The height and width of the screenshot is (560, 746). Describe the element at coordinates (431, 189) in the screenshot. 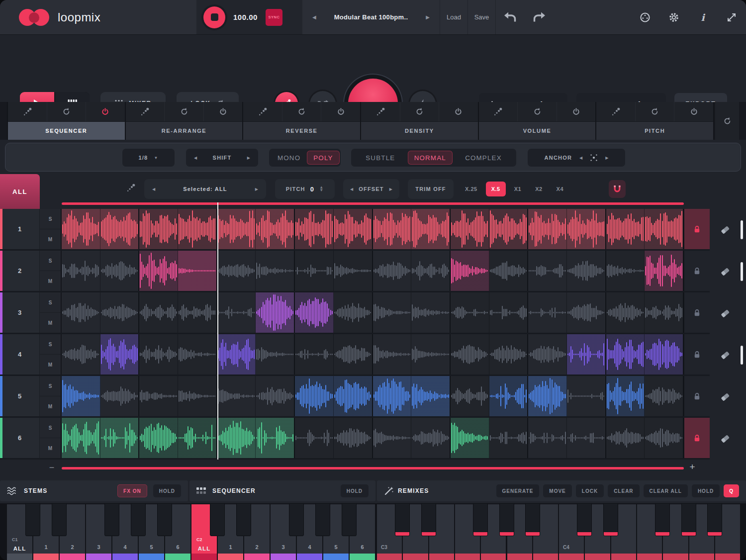

I see `trim-toggle: TRIM OFF` at that location.